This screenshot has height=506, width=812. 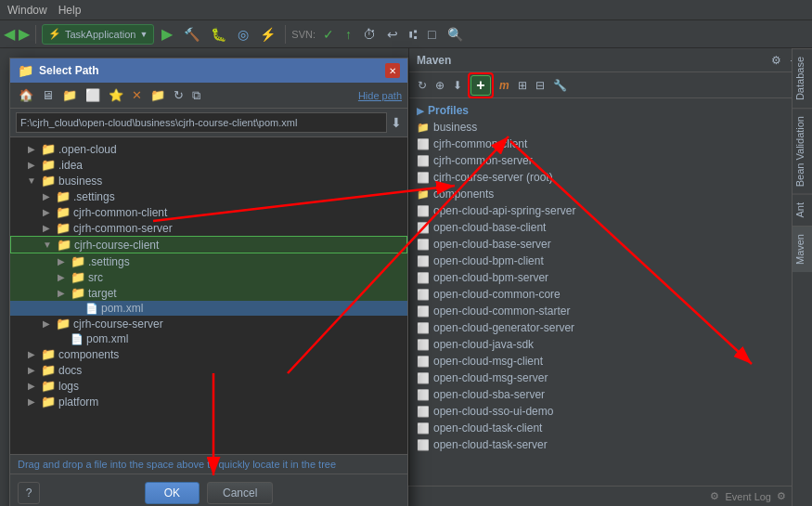 What do you see at coordinates (219, 34) in the screenshot?
I see `debug-button: 🐛` at bounding box center [219, 34].